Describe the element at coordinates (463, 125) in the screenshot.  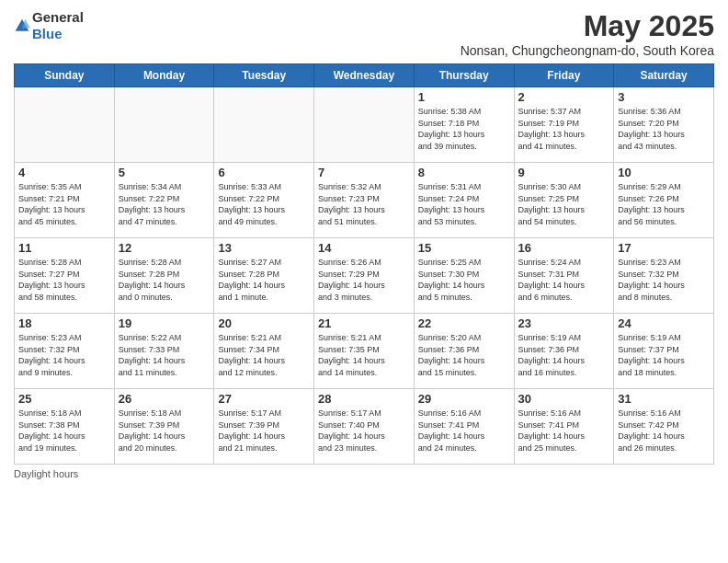
I see `calendar-cell: 1Sunrise: 5:38 AM Sunset: 7:18 PM Daylig…` at that location.